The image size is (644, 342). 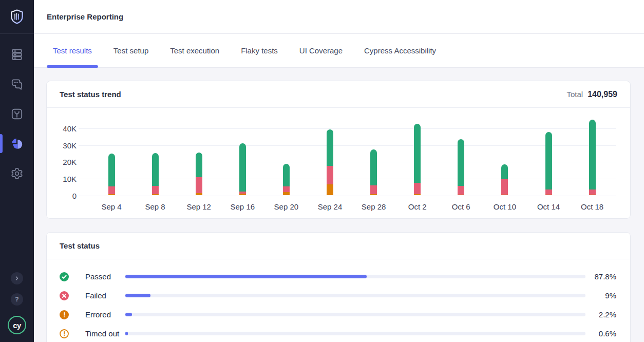 I want to click on sidebar-item-settings, so click(x=17, y=174).